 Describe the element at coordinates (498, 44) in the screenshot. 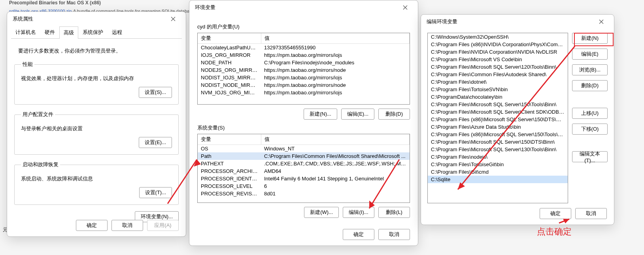

I see `list-item: C:\Program Files (x86)\NVIDIA Corporatio…` at that location.